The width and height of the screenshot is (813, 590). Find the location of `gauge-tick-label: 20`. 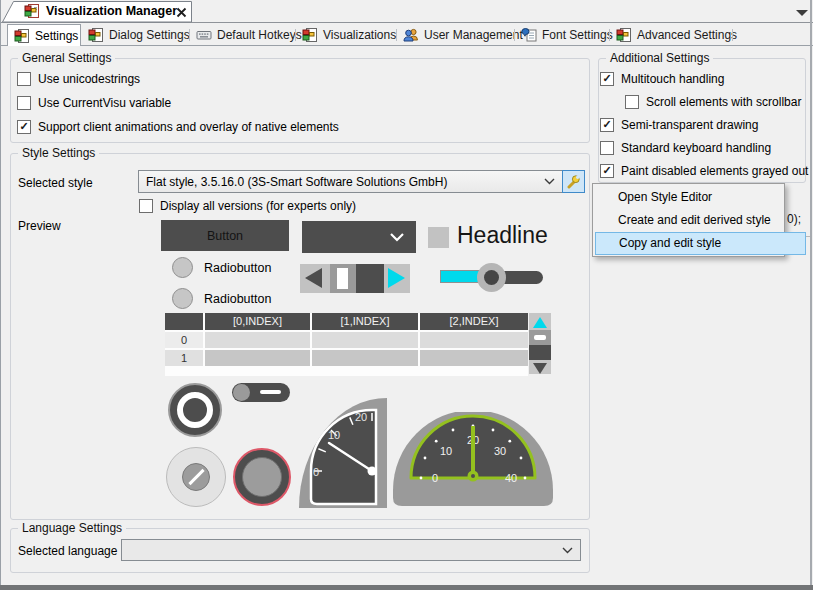

gauge-tick-label: 20 is located at coordinates (361, 417).